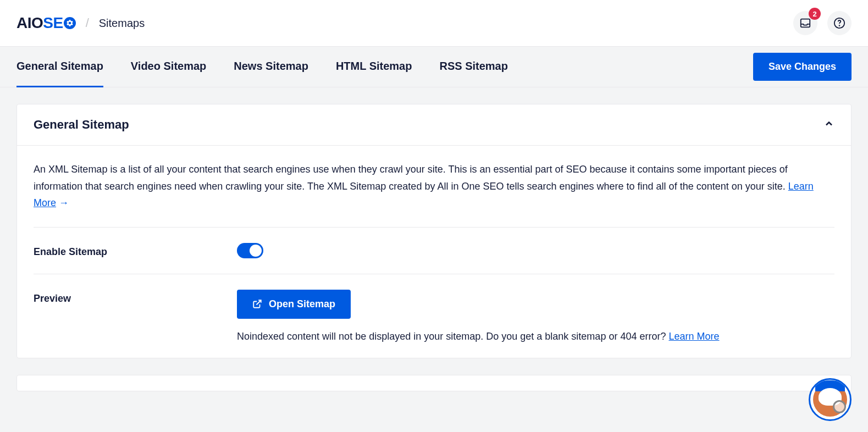  I want to click on header-right: 2, so click(822, 23).